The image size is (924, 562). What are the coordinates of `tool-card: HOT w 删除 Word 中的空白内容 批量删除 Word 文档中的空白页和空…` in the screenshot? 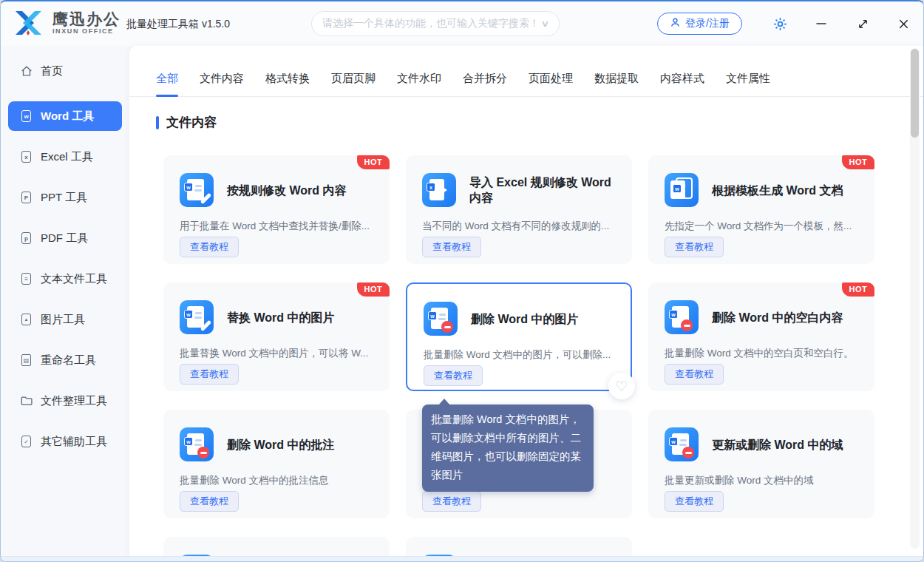 It's located at (761, 337).